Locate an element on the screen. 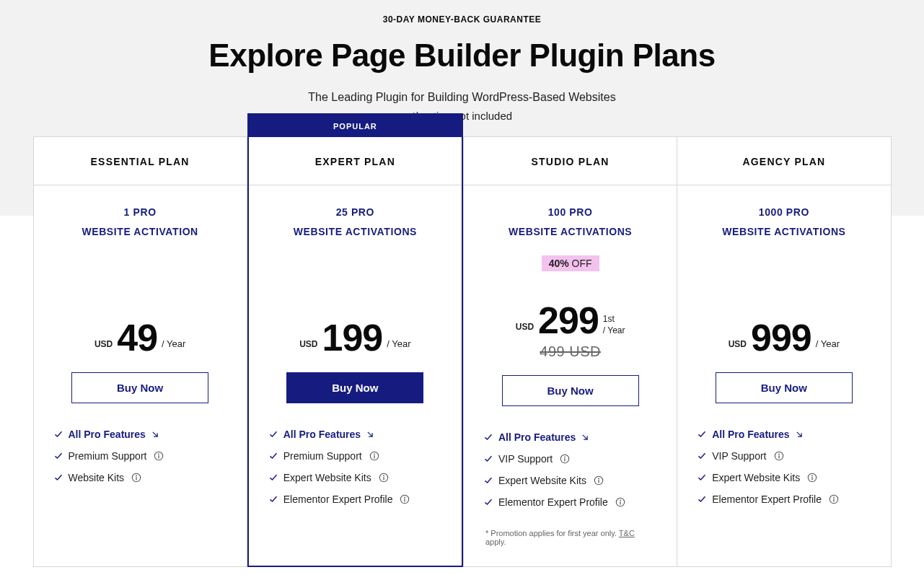  activation-text: 100 PROWEBSITE ACTIVATIONS is located at coordinates (570, 222).